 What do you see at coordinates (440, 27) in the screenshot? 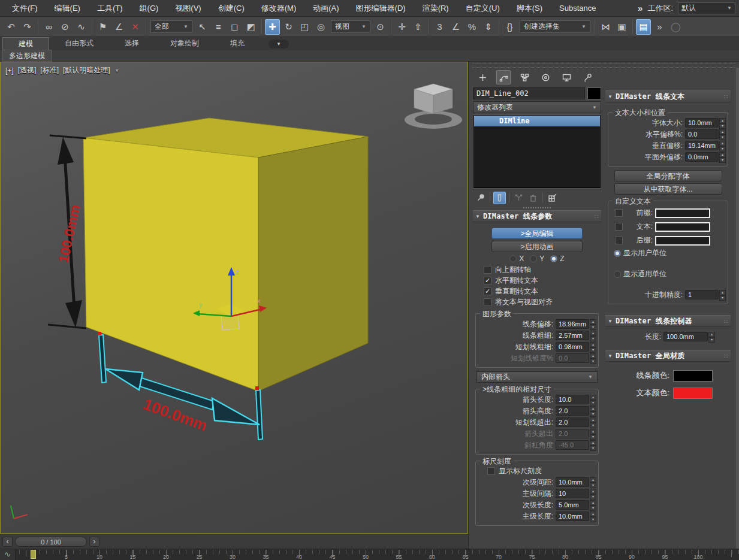
I see `snap-3d-icon: 3` at bounding box center [440, 27].